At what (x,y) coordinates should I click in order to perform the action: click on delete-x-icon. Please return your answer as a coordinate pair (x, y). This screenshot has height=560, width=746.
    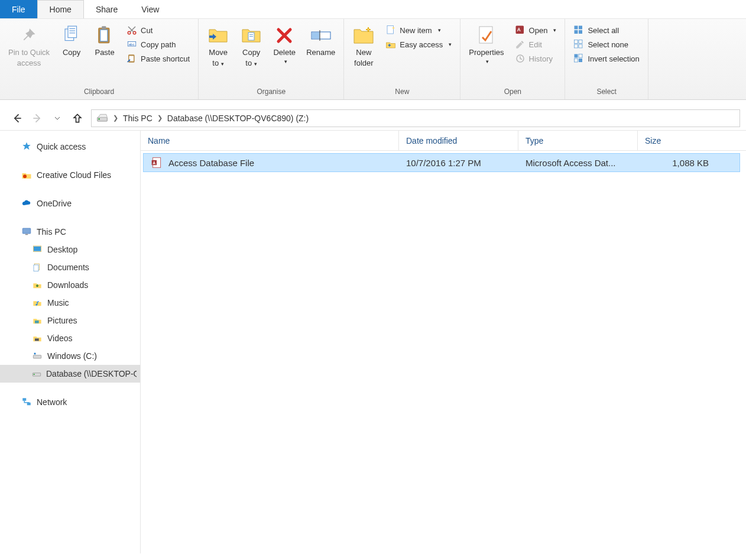
    Looking at the image, I should click on (284, 35).